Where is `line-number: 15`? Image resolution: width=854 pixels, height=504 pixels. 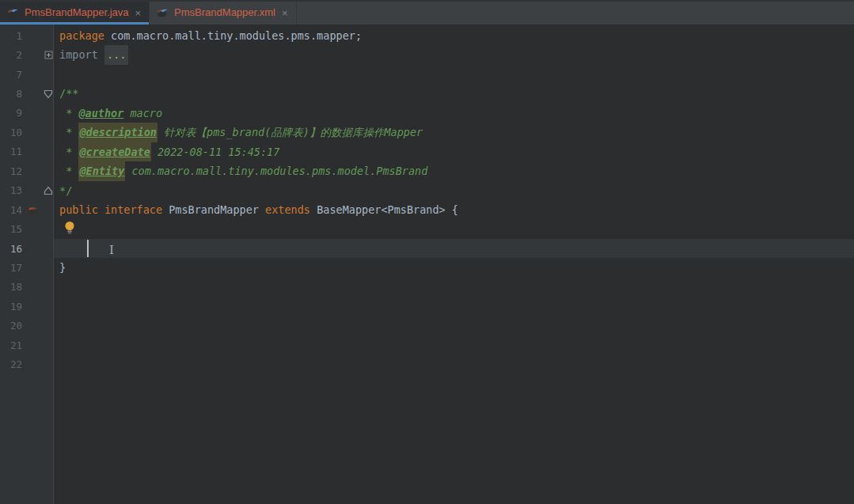 line-number: 15 is located at coordinates (11, 229).